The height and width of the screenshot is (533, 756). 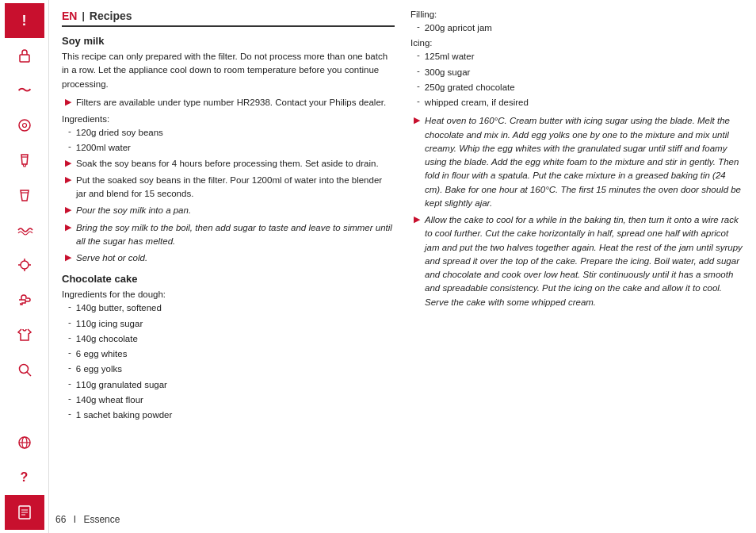 I want to click on soy-bullet-text-5: Bring the soy milk to the boil, then add…, so click(x=235, y=235).